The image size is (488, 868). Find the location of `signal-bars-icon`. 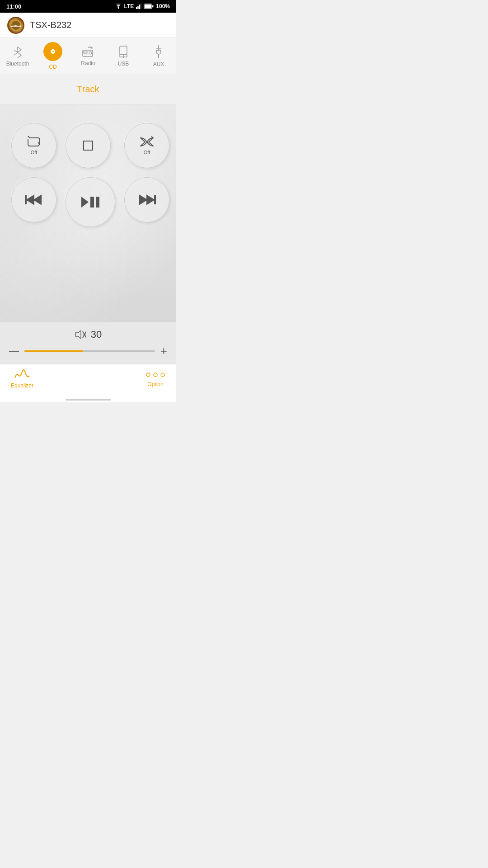

signal-bars-icon is located at coordinates (139, 6).